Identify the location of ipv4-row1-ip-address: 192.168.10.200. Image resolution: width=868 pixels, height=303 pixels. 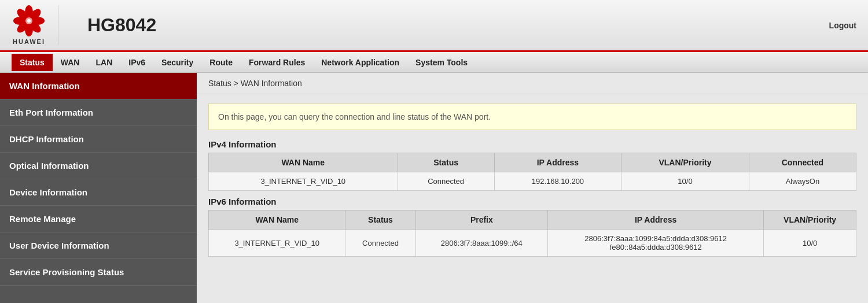
(558, 182).